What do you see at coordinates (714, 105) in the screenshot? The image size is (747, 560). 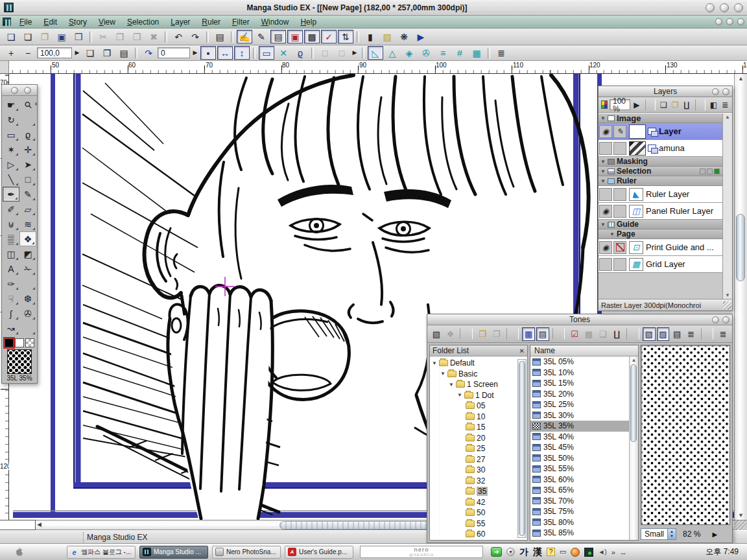 I see `lock-layer-button: ◧` at bounding box center [714, 105].